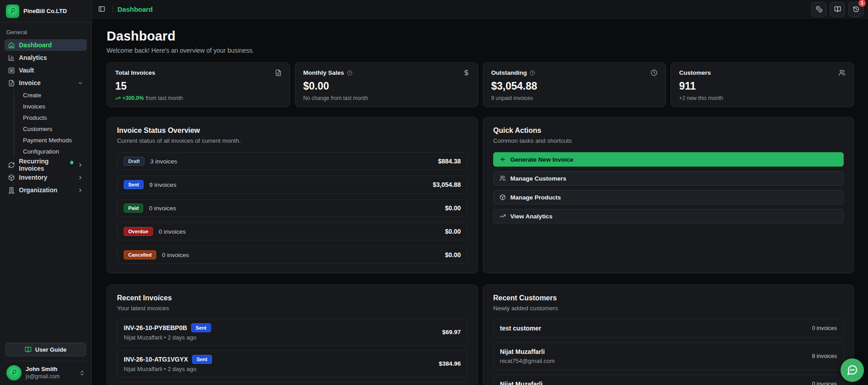  What do you see at coordinates (46, 83) in the screenshot?
I see `sidebar-item-invoice: Invoice` at bounding box center [46, 83].